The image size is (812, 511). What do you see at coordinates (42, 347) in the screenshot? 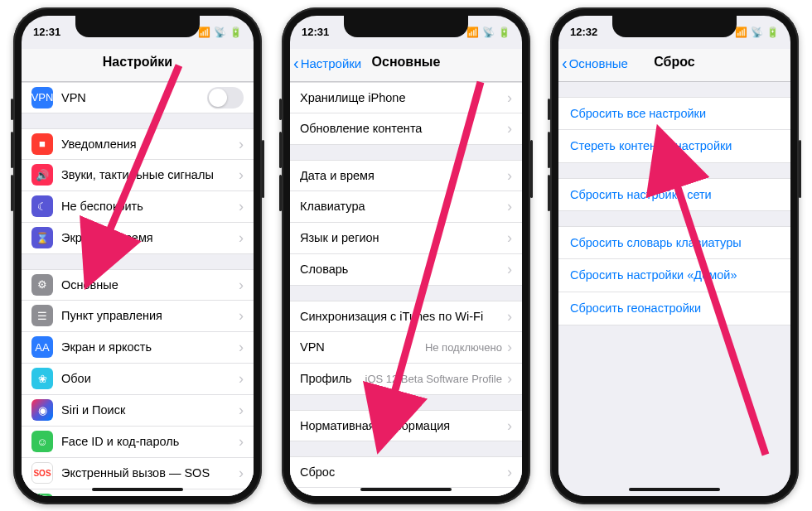
I see `row-icon: AA` at bounding box center [42, 347].